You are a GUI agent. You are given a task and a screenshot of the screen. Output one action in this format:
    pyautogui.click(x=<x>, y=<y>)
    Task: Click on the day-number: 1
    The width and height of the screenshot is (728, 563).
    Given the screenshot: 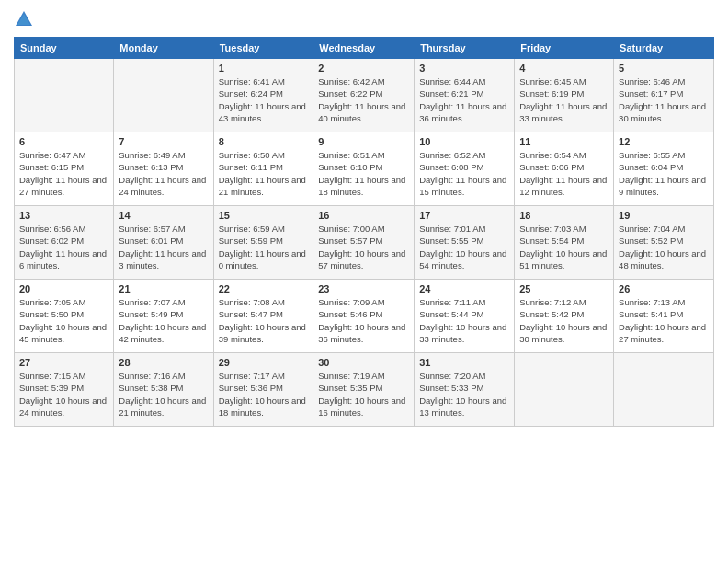 What is the action you would take?
    pyautogui.click(x=264, y=68)
    